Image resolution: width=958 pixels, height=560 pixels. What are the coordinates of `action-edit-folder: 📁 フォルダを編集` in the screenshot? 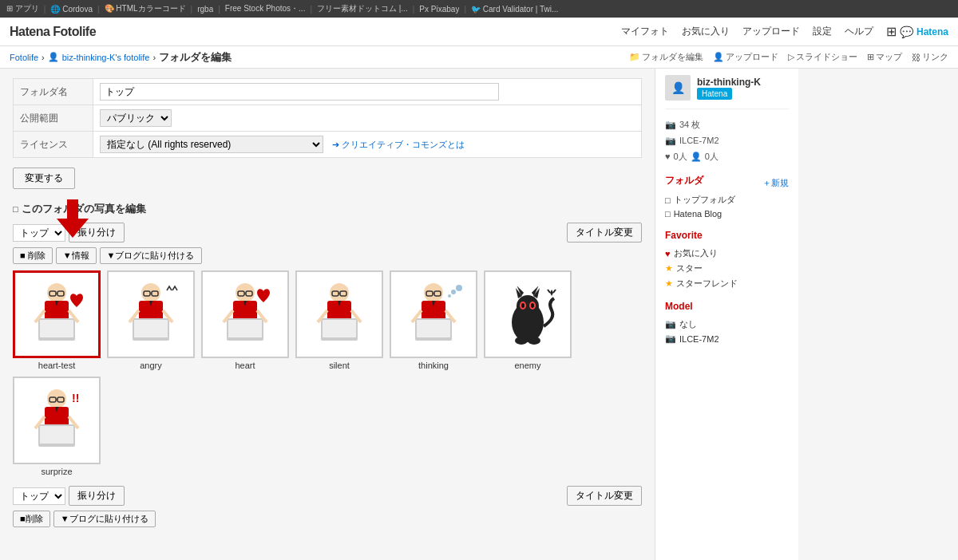 It's located at (666, 57).